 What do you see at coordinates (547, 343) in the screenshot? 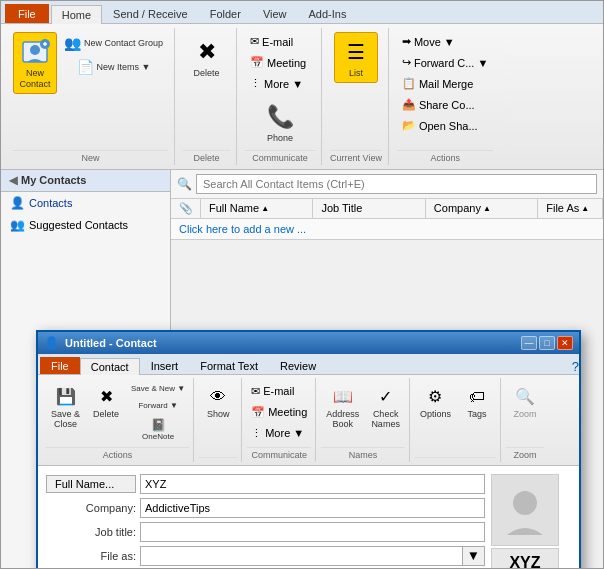
I see `dialog-maximize-button: □` at bounding box center [547, 343].